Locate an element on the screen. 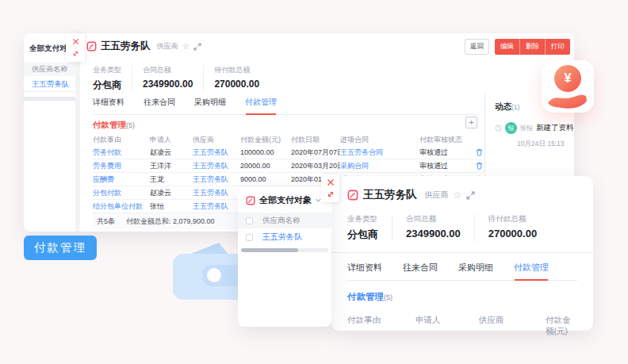  print-button: 打印 is located at coordinates (557, 47).